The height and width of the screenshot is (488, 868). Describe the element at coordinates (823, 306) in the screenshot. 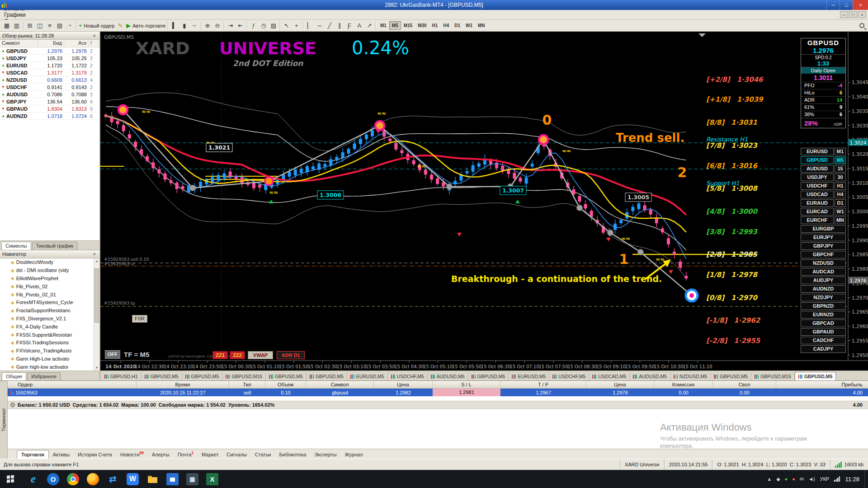

I see `matrix-symbol: GBPNZD` at that location.